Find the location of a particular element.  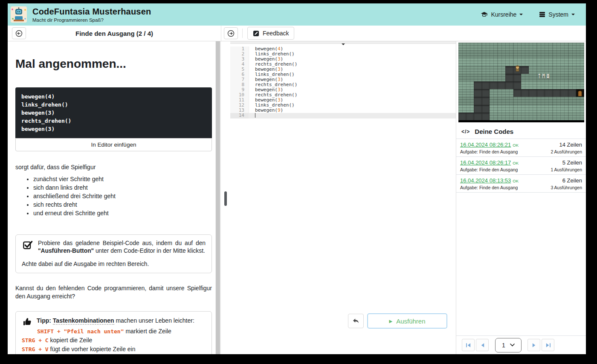

toolbar-separator is located at coordinates (242, 33).